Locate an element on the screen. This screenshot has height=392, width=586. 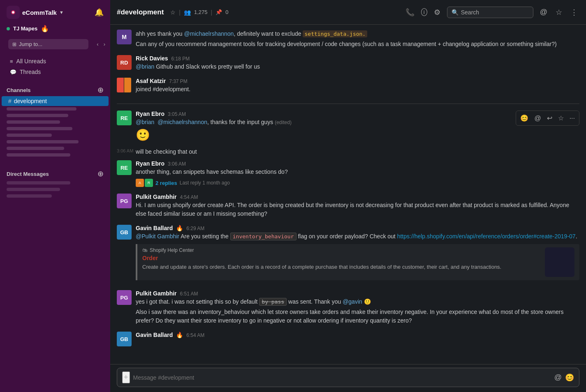
inline-code: inventory_behaviour is located at coordinates (263, 237).